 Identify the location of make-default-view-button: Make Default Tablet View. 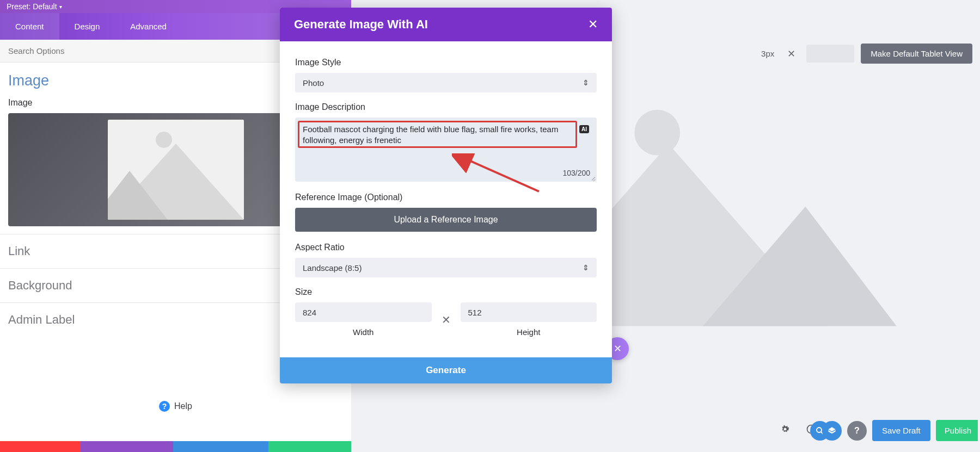
(917, 53).